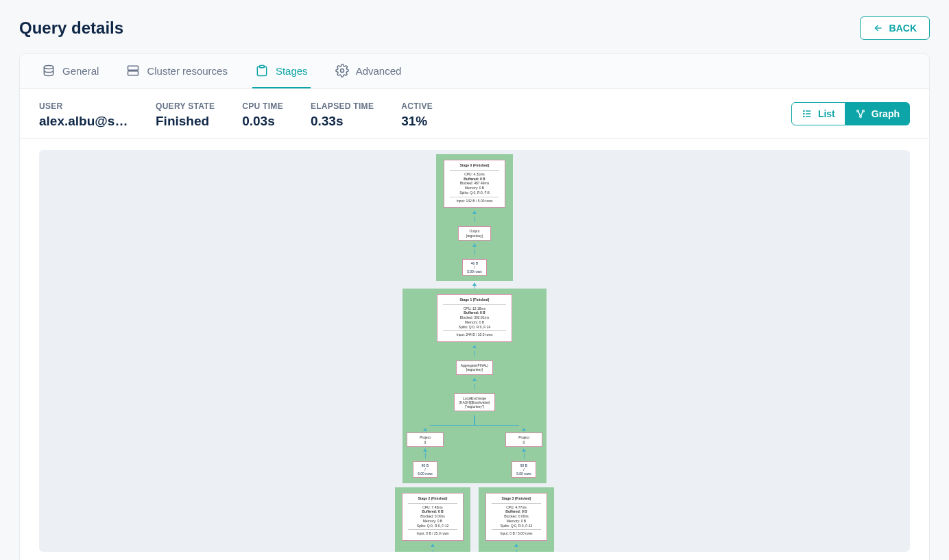 This screenshot has height=560, width=949. Describe the element at coordinates (861, 114) in the screenshot. I see `graph-icon` at that location.